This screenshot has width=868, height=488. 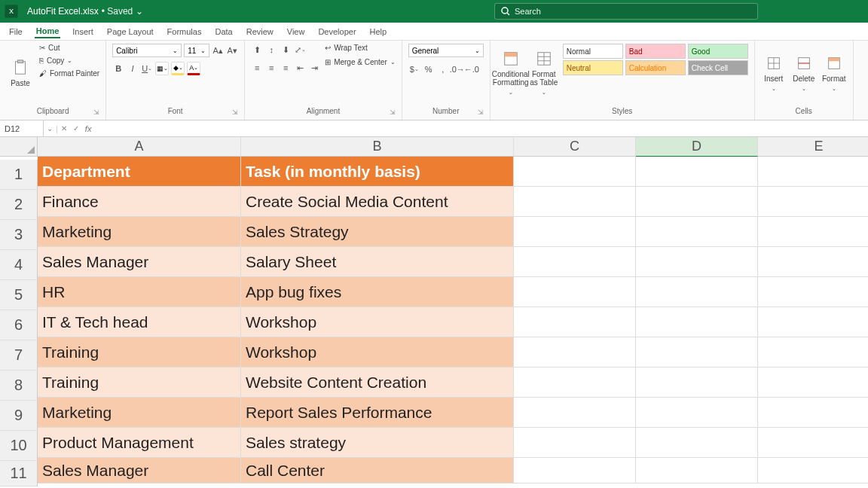 What do you see at coordinates (804, 73) in the screenshot?
I see `delete-cells-button: Delete⌄` at bounding box center [804, 73].